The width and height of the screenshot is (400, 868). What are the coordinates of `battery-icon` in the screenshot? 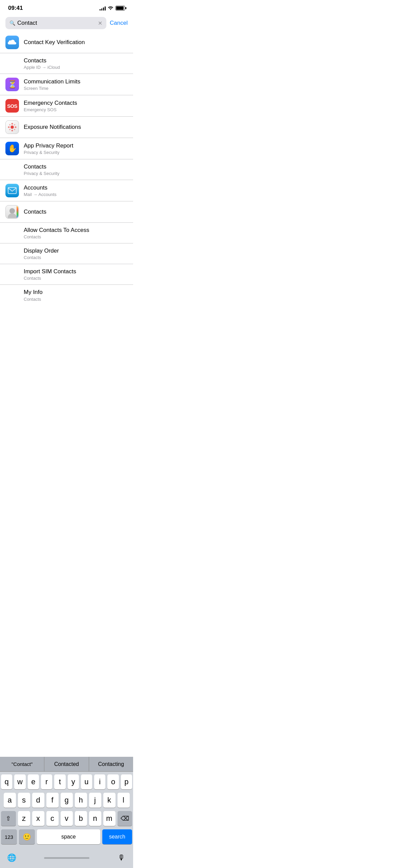 It's located at (120, 8).